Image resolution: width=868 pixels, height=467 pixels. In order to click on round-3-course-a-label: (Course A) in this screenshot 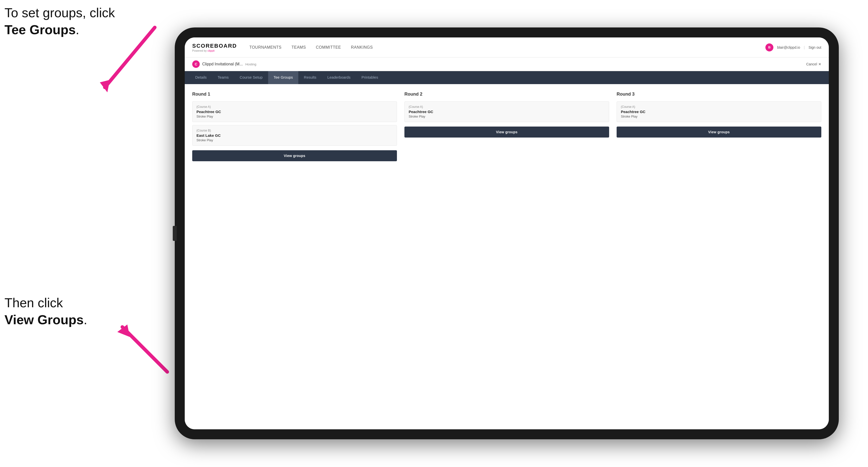, I will do `click(719, 107)`.